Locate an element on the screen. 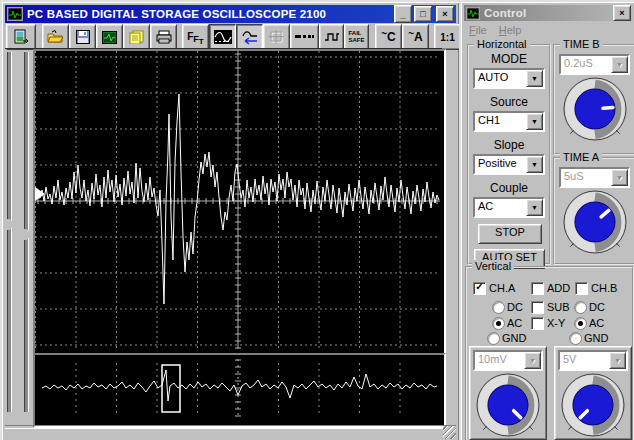 This screenshot has width=634, height=440. preview-scope-display is located at coordinates (240, 390).